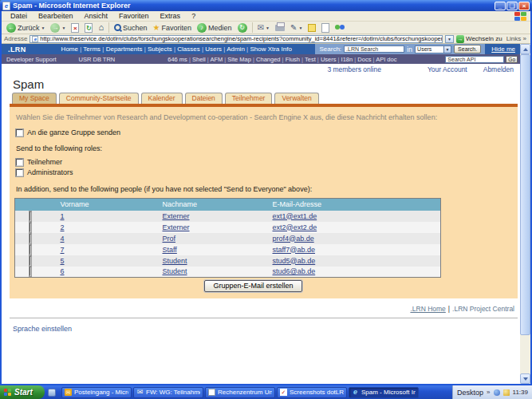 Image resolution: width=532 pixels, height=399 pixels. I want to click on home-button: ⌂, so click(100, 27).